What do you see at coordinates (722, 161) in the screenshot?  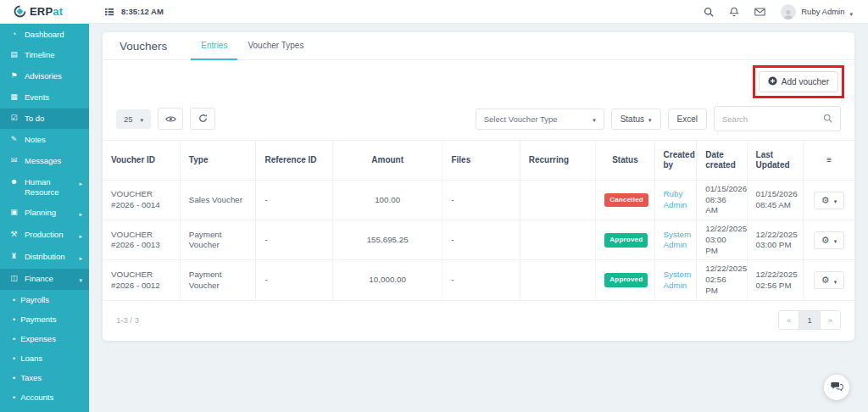 I see `column-header-date-created: Date created` at bounding box center [722, 161].